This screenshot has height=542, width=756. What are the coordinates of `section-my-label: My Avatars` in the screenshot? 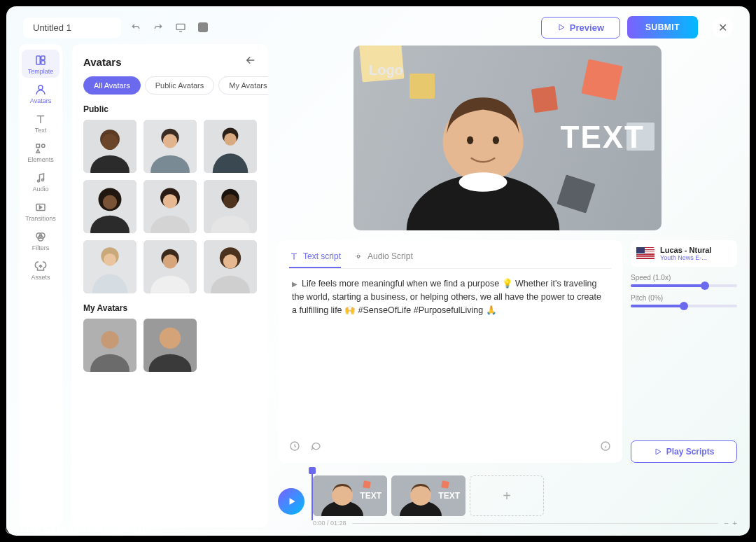 It's located at (170, 308).